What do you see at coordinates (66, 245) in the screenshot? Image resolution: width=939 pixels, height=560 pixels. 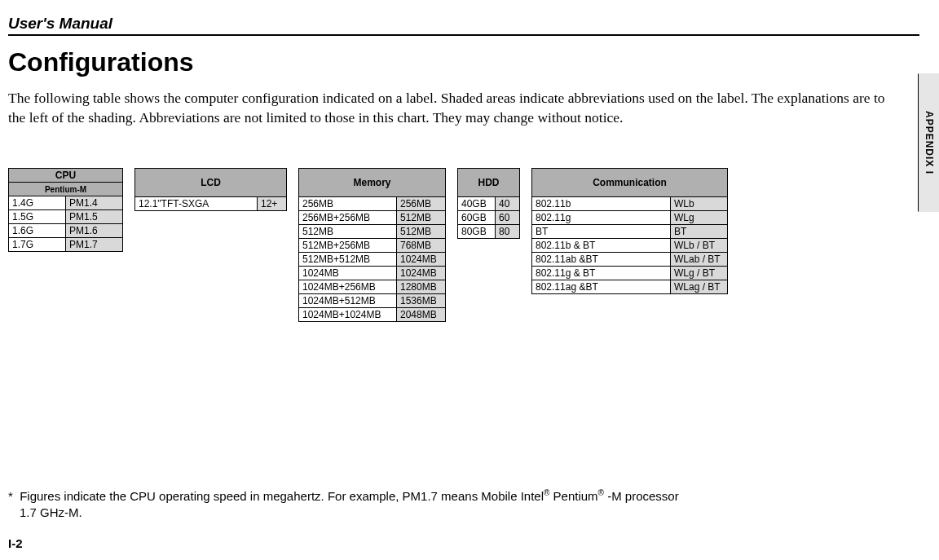 I see `table-row: 1.7GPM1.7` at bounding box center [66, 245].